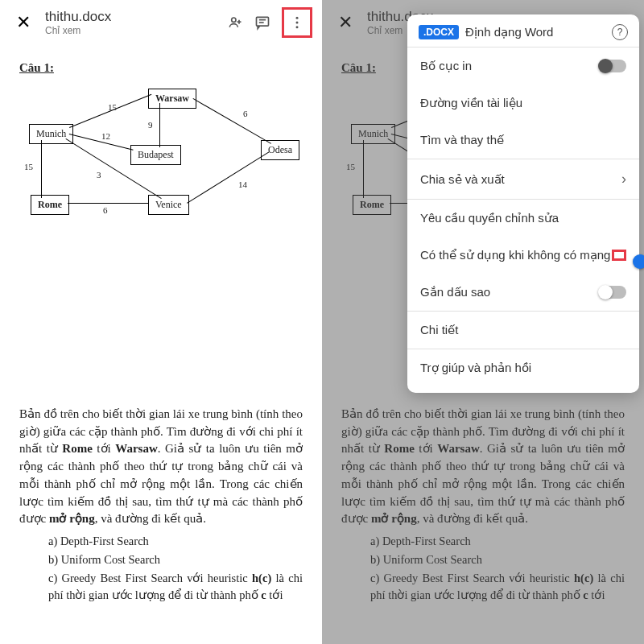 Image resolution: width=644 pixels, height=644 pixels. I want to click on menu-request-edit: Yêu cầu quyền chỉnh sửa, so click(523, 217).